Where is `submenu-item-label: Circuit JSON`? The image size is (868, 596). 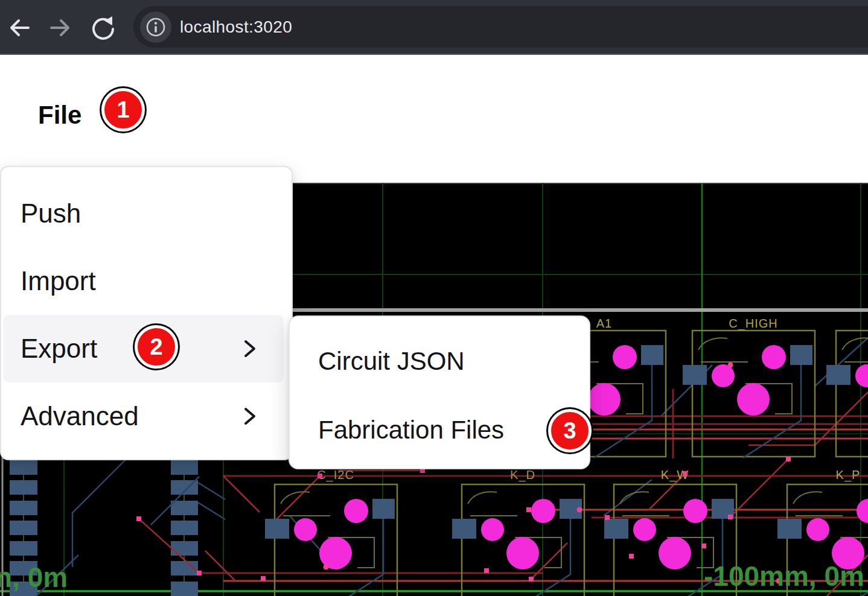
submenu-item-label: Circuit JSON is located at coordinates (391, 361).